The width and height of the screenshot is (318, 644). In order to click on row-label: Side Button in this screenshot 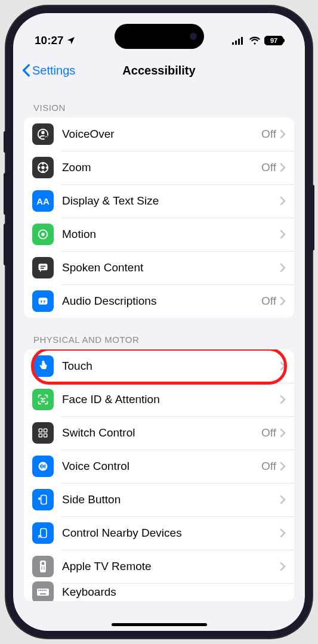, I will do `click(165, 500)`.